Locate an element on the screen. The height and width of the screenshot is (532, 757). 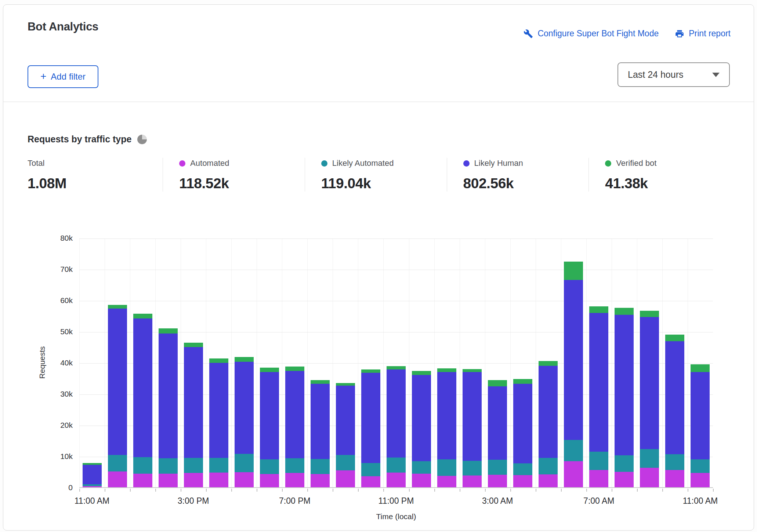
section-title-row: Requests by traffic type is located at coordinates (87, 139).